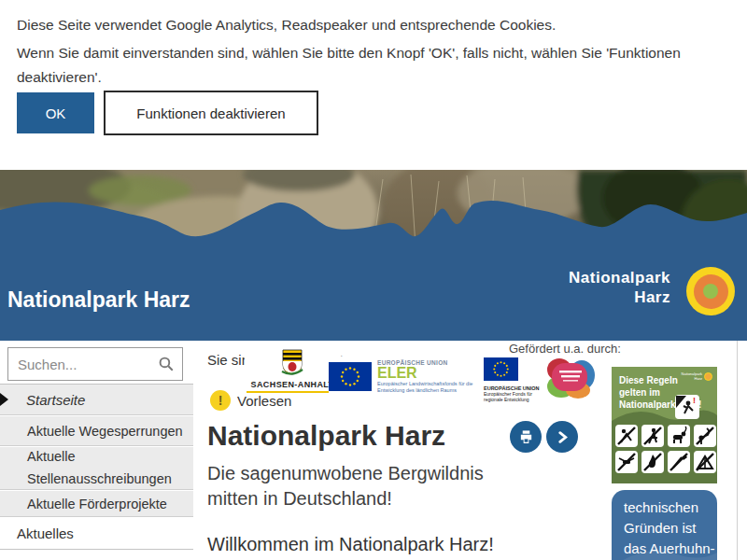 The height and width of the screenshot is (560, 747). What do you see at coordinates (357, 486) in the screenshot?
I see `page-subtitle: Die sagenumwobene Bergwildnis mitten in …` at bounding box center [357, 486].